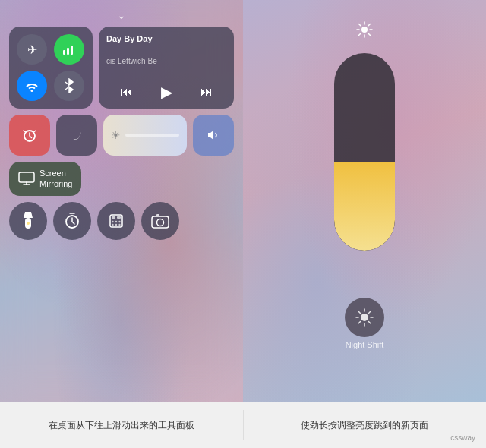  Describe the element at coordinates (365, 425) in the screenshot. I see `caption-right: 使劲长按调整亮度跳到的新页面` at that location.